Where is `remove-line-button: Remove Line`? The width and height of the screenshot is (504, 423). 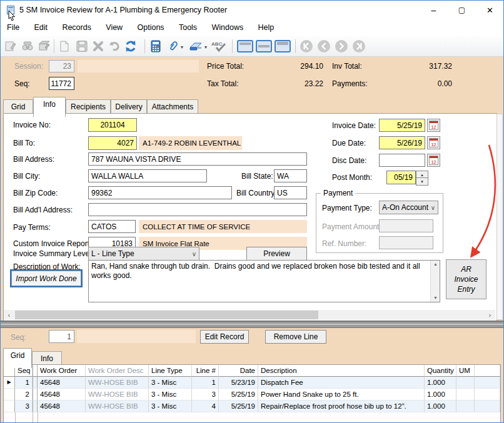
remove-line-button: Remove Line is located at coordinates (296, 337).